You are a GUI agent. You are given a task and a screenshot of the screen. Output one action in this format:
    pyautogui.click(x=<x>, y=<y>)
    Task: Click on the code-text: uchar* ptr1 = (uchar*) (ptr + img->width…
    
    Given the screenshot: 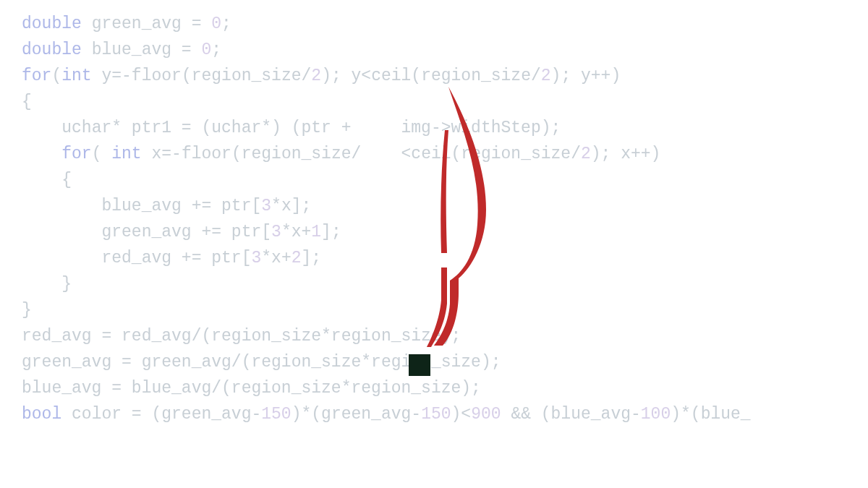 What is the action you would take?
    pyautogui.click(x=311, y=128)
    